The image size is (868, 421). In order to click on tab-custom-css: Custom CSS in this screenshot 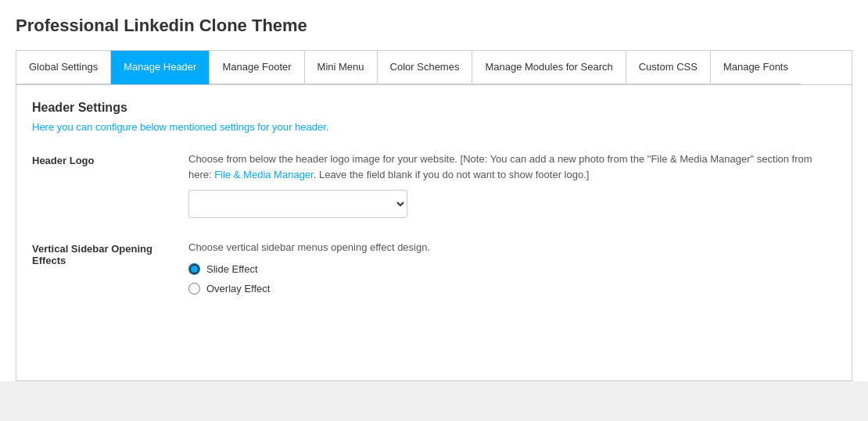, I will do `click(669, 67)`.